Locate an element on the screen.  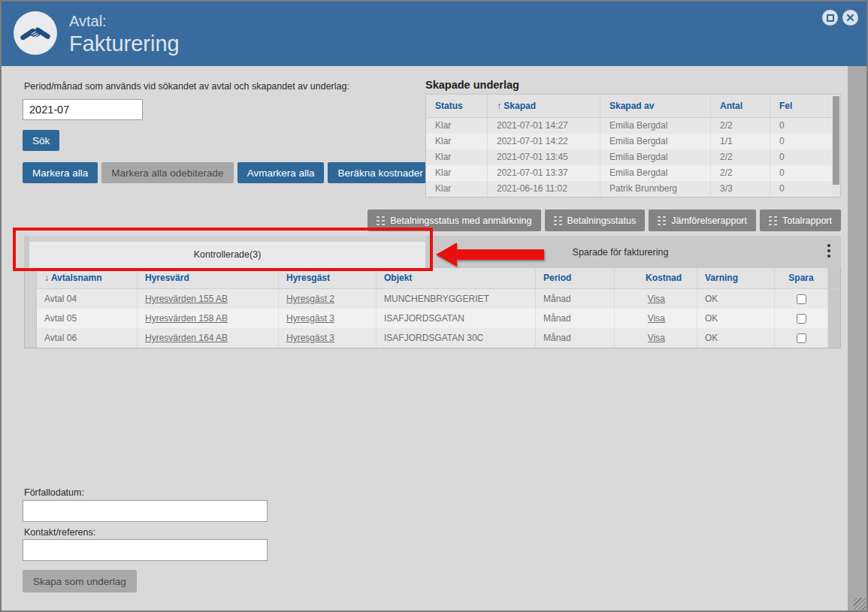
hyresvard-link: Hyresvärden 158 AB is located at coordinates (186, 318).